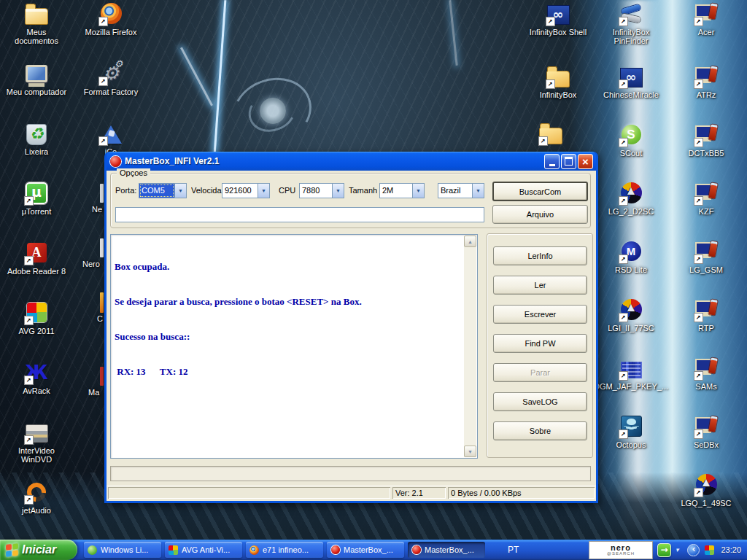 Image resolution: width=747 pixels, height=560 pixels. Describe the element at coordinates (730, 550) in the screenshot. I see `tray-clock: 23:20` at that location.